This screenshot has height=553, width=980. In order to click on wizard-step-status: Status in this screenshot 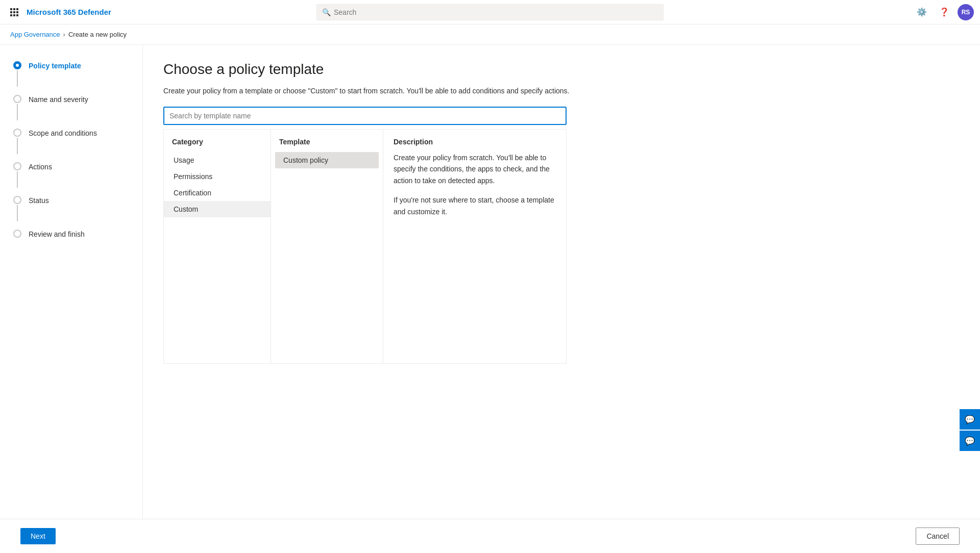, I will do `click(71, 209)`.